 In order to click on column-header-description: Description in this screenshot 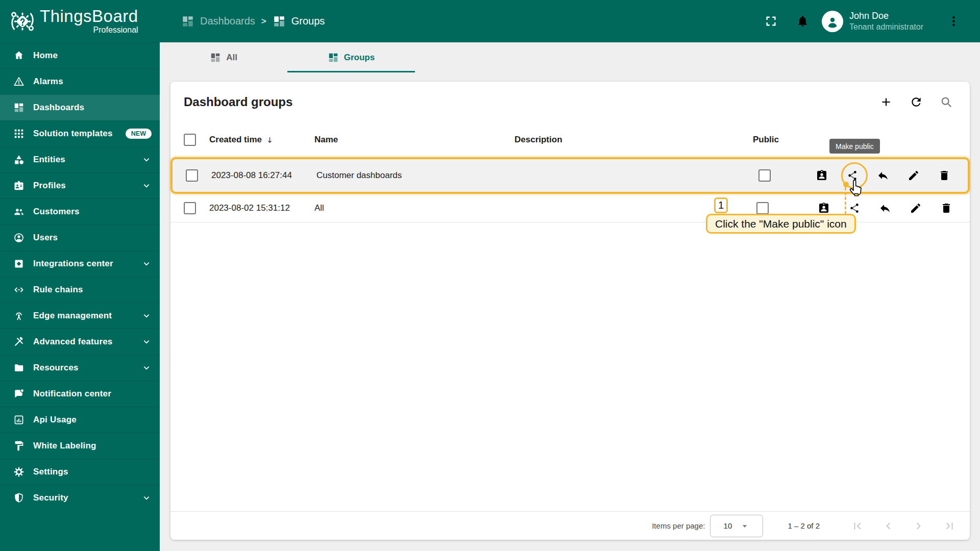, I will do `click(632, 140)`.